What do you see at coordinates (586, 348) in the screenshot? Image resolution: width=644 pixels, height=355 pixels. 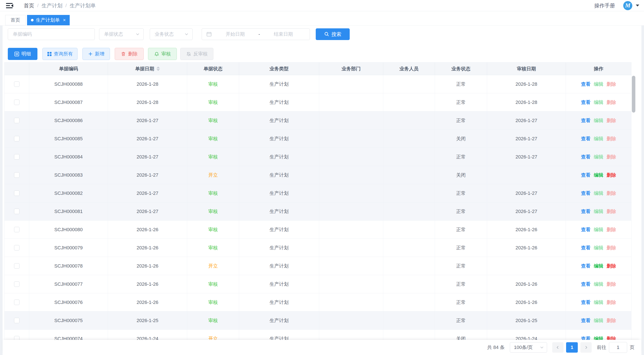 I see `next-page-button` at bounding box center [586, 348].